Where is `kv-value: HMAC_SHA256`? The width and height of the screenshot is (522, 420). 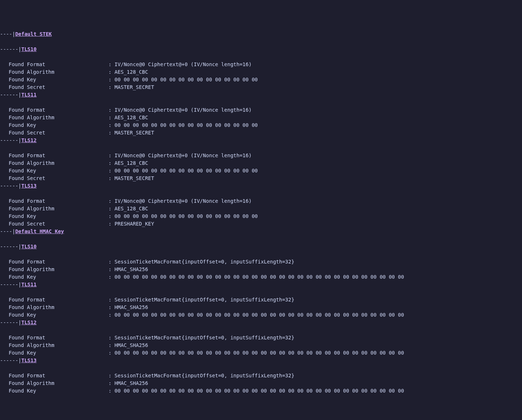 kv-value: HMAC_SHA256 is located at coordinates (132, 345).